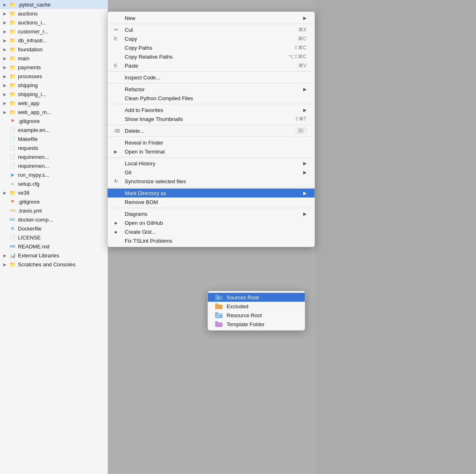  What do you see at coordinates (54, 49) in the screenshot?
I see `tree-item-foundation: ▶ 📁 foundation` at bounding box center [54, 49].